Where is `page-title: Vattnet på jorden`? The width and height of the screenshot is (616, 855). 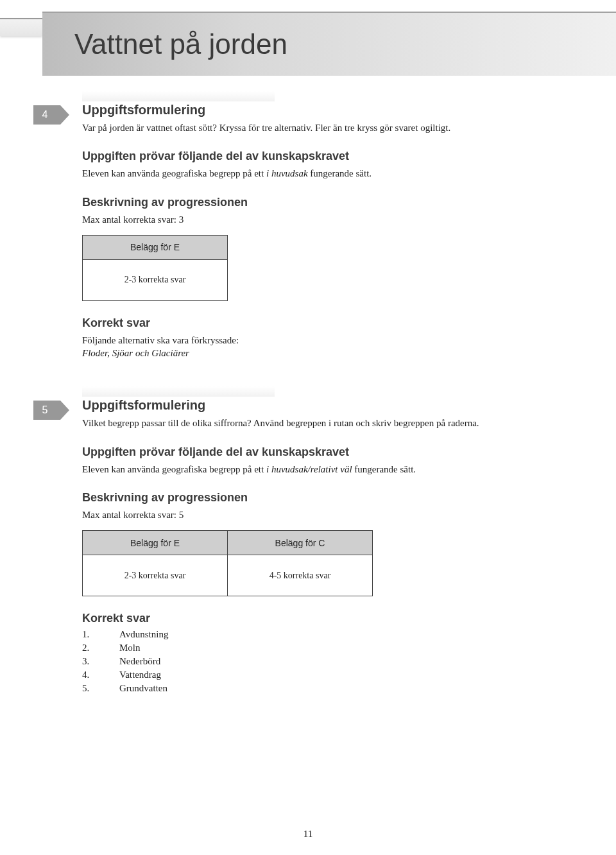
page-title: Vattnet på jorden is located at coordinates (181, 44).